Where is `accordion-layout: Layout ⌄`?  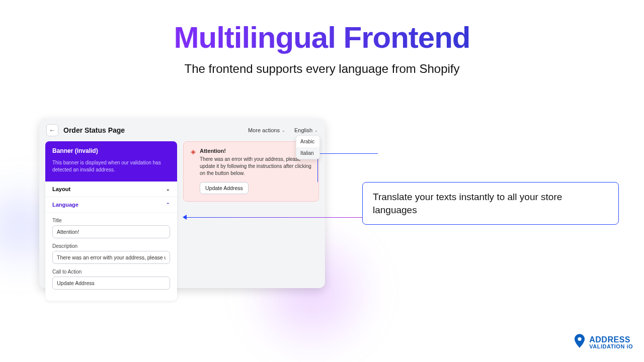 accordion-layout: Layout ⌄ is located at coordinates (111, 189).